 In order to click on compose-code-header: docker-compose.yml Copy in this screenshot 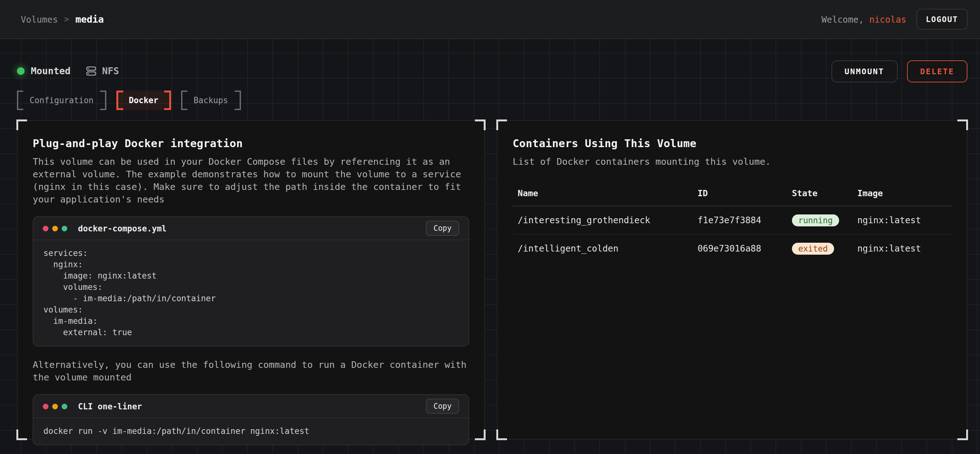, I will do `click(251, 229)`.